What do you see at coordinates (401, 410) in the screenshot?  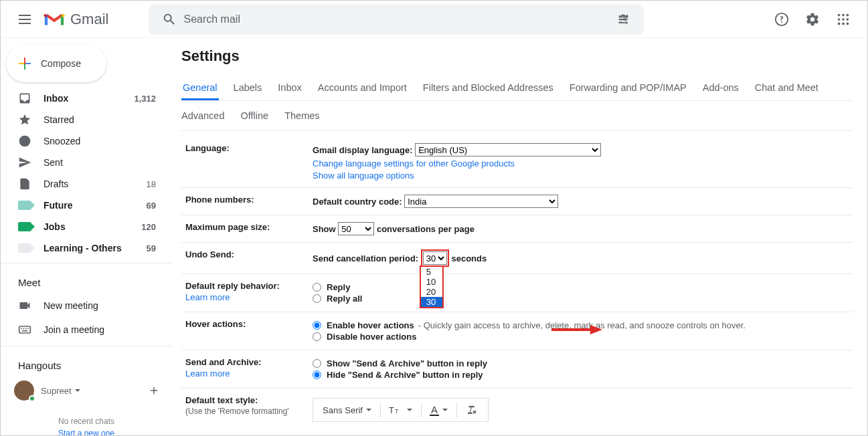 I see `font-size-picker: TT` at bounding box center [401, 410].